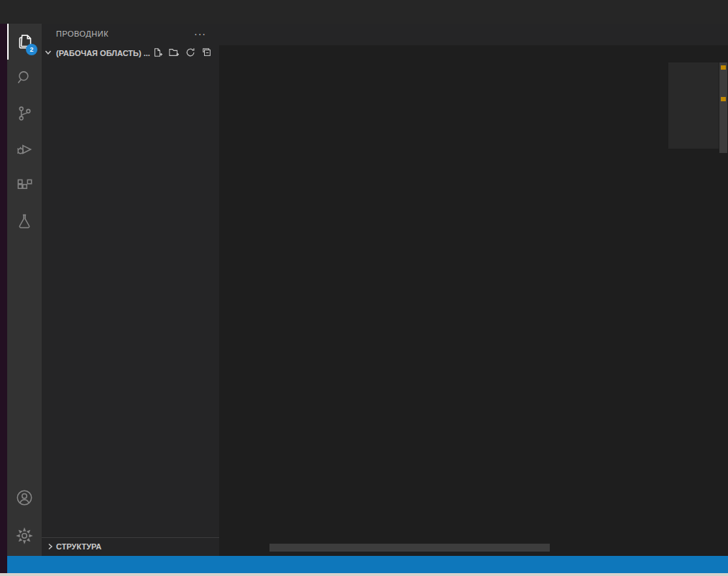 The height and width of the screenshot is (576, 728). Describe the element at coordinates (364, 11) in the screenshot. I see `menu-bar` at that location.